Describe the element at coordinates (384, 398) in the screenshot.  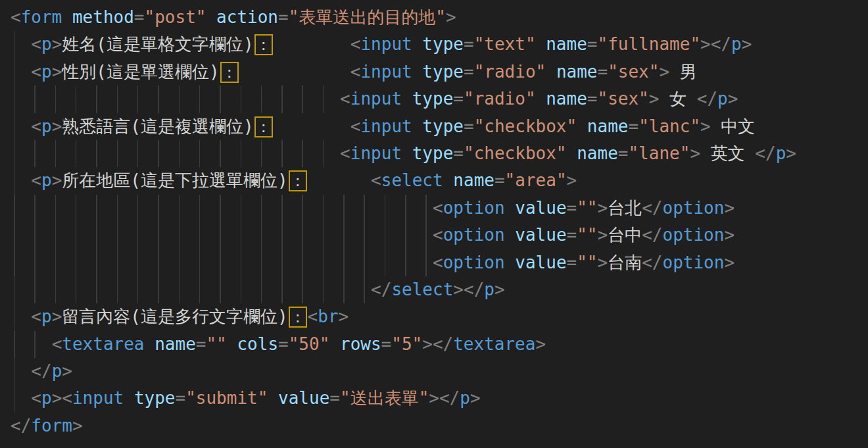
I see `token-str: "送出表單"` at that location.